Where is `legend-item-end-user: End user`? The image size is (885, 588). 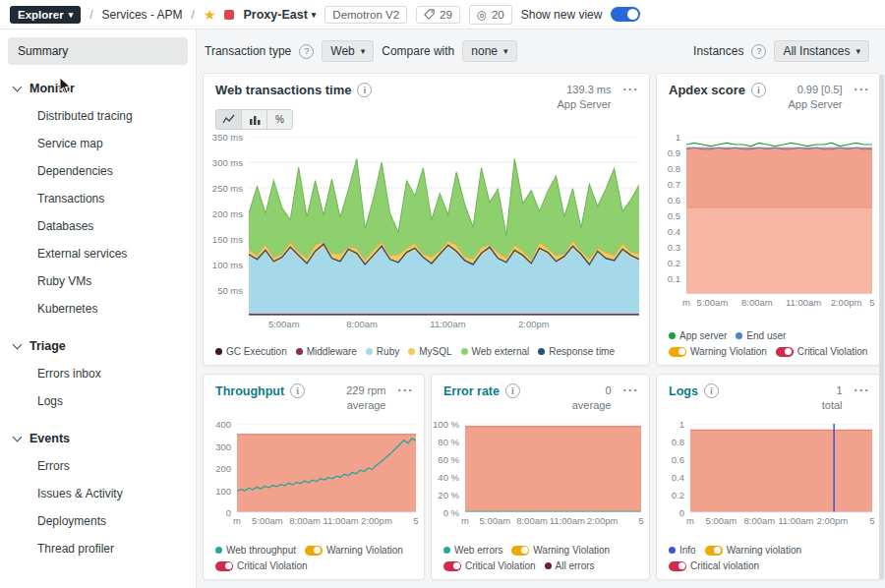
legend-item-end-user: End user is located at coordinates (761, 336).